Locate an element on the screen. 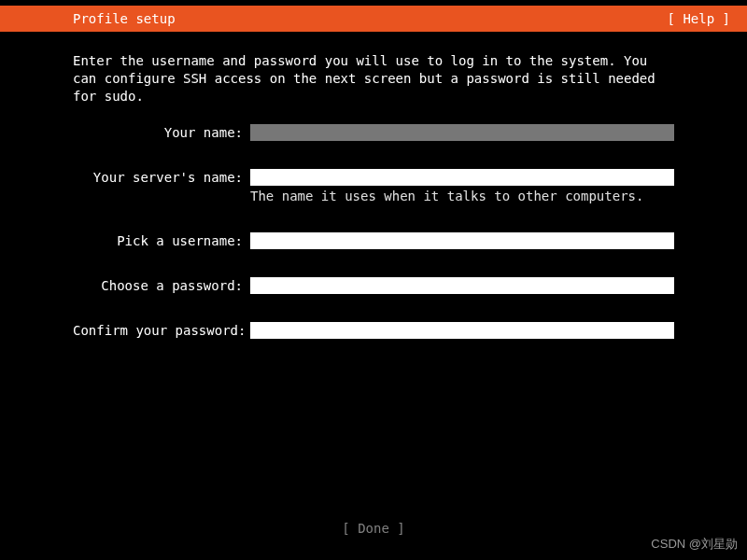 This screenshot has width=747, height=560. form-row-username: Pick a username: is located at coordinates (374, 241).